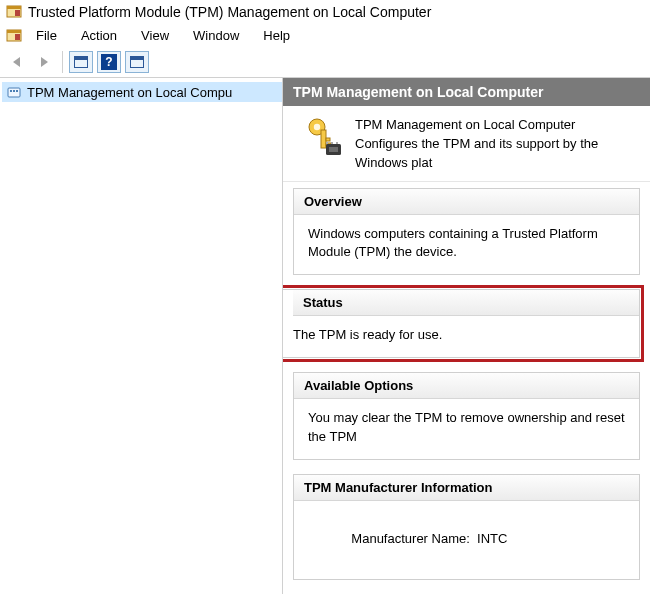 This screenshot has width=650, height=606. What do you see at coordinates (44, 62) in the screenshot?
I see `nav-forward-button` at bounding box center [44, 62].